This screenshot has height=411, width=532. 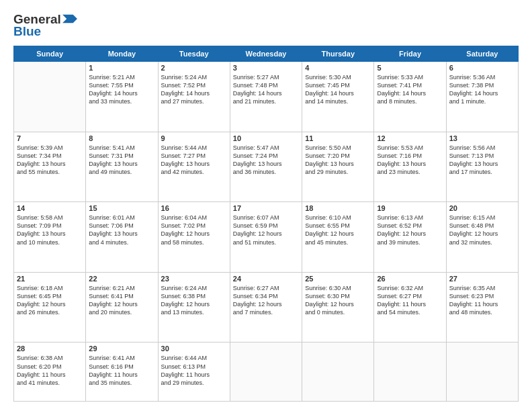 I want to click on calendar-cell: 1Sunrise: 5:21 AM Sunset: 7:55 PM Daylig…, so click(x=122, y=97).